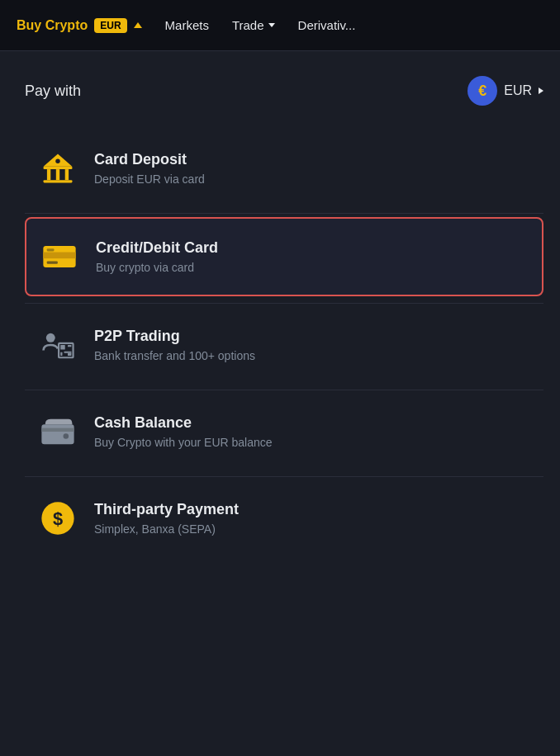 The height and width of the screenshot is (756, 560). I want to click on card-deposit-option: Card Deposit Deposit EUR via card, so click(284, 168).